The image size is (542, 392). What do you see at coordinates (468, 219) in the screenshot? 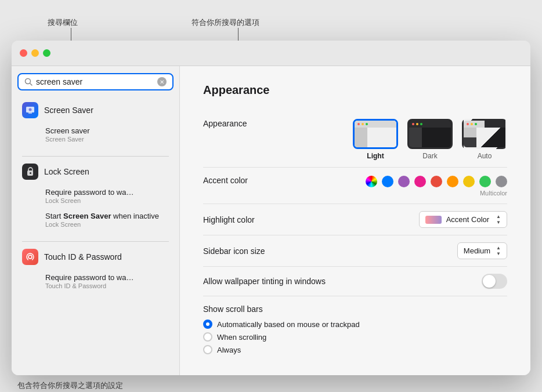
I see `highlight-color-value: Accent Color` at bounding box center [468, 219].